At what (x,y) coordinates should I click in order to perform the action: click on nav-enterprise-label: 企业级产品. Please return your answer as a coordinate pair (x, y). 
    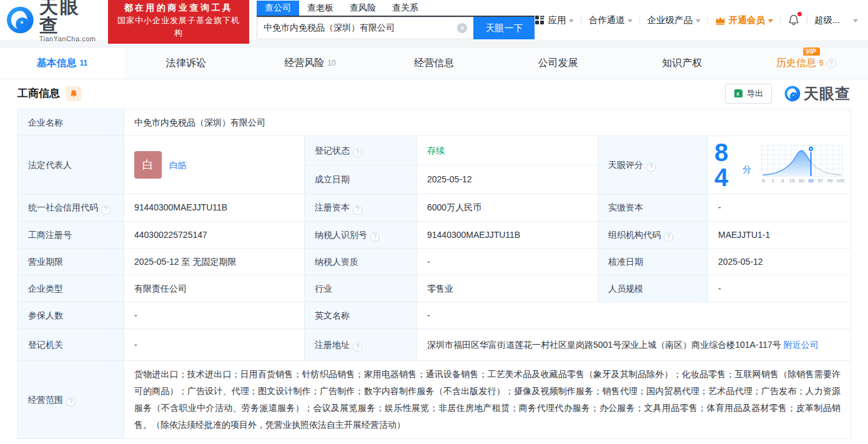
    Looking at the image, I should click on (669, 20).